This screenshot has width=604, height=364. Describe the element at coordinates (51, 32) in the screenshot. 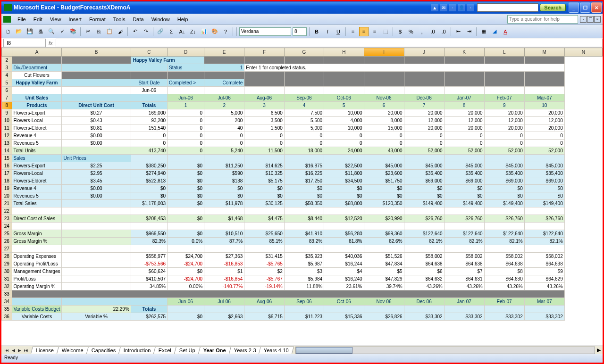

I see `preview-icon: 🔍` at that location.